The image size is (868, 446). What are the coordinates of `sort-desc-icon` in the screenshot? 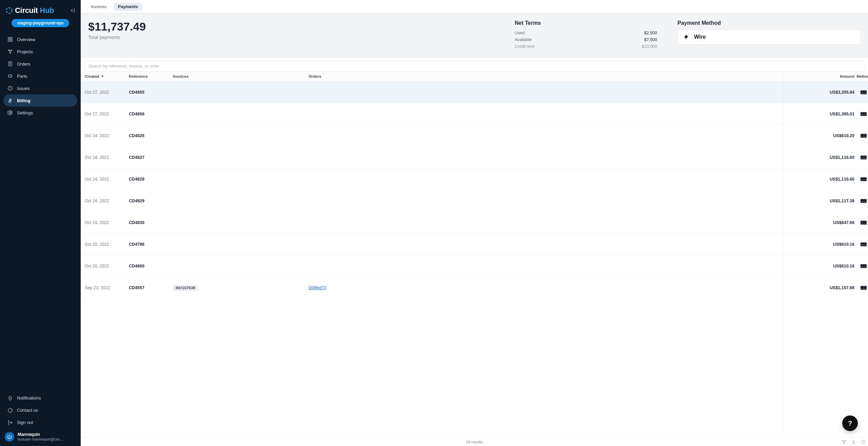 It's located at (102, 76).